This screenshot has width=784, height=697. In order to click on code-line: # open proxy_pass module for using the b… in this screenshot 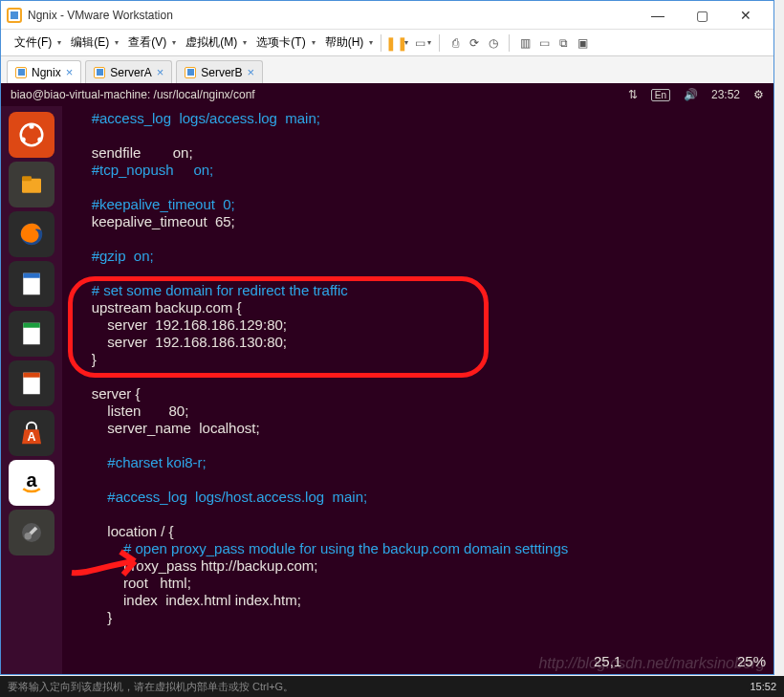, I will do `click(421, 549)`.